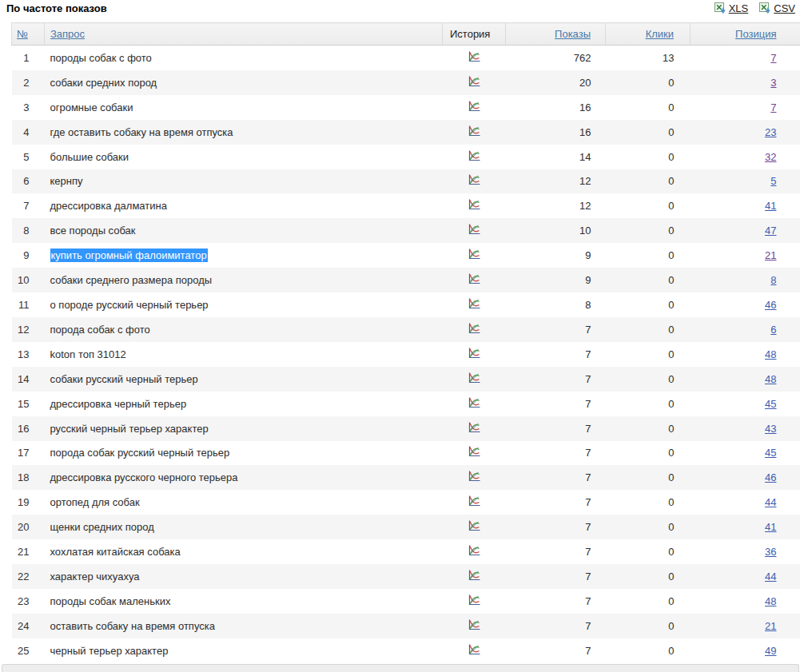 The image size is (800, 672). Describe the element at coordinates (129, 256) in the screenshot. I see `query-text-selected: купить огромный фалоимитатор` at that location.